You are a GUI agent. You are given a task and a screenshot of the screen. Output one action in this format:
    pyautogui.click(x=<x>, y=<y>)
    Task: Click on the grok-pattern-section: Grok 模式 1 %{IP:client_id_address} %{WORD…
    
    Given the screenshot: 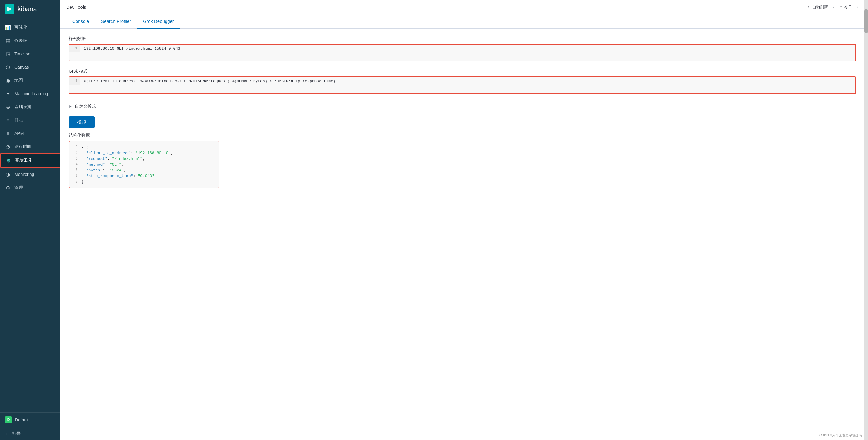 What is the action you would take?
    pyautogui.click(x=462, y=81)
    